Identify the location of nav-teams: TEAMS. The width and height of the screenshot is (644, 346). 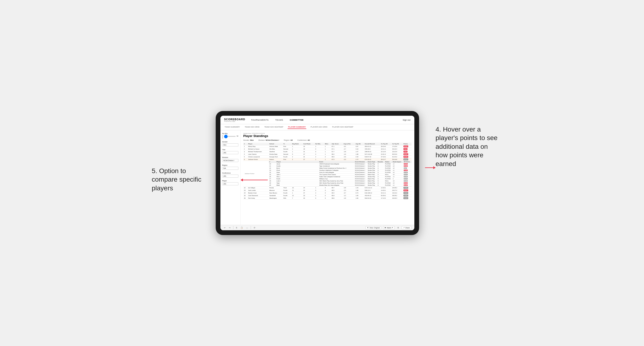
(279, 120).